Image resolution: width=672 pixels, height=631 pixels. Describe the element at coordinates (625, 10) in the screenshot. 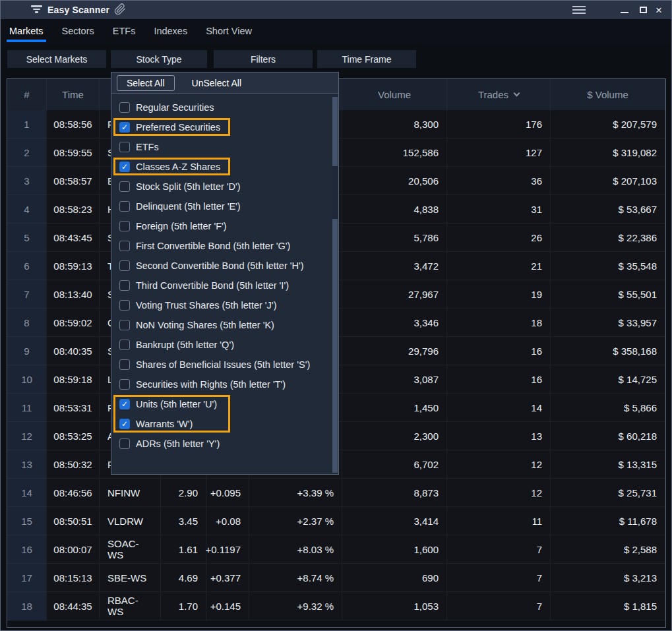

I see `minimize-button` at that location.